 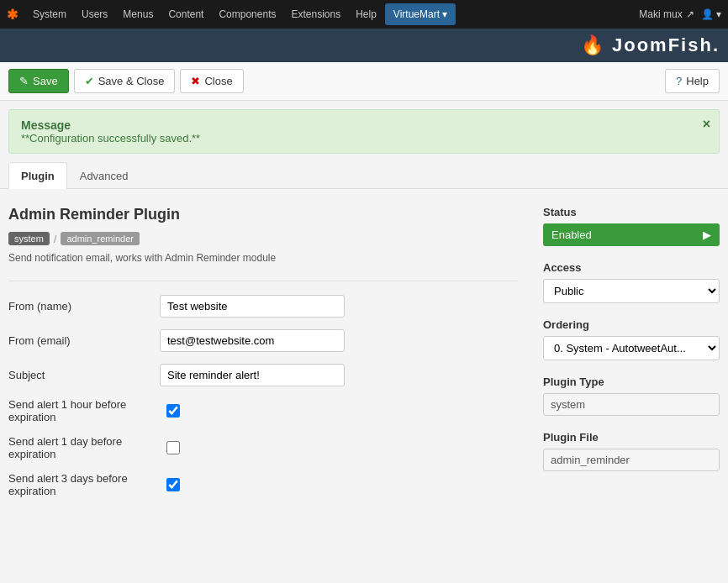 What do you see at coordinates (252, 375) in the screenshot?
I see `subject-input` at bounding box center [252, 375].